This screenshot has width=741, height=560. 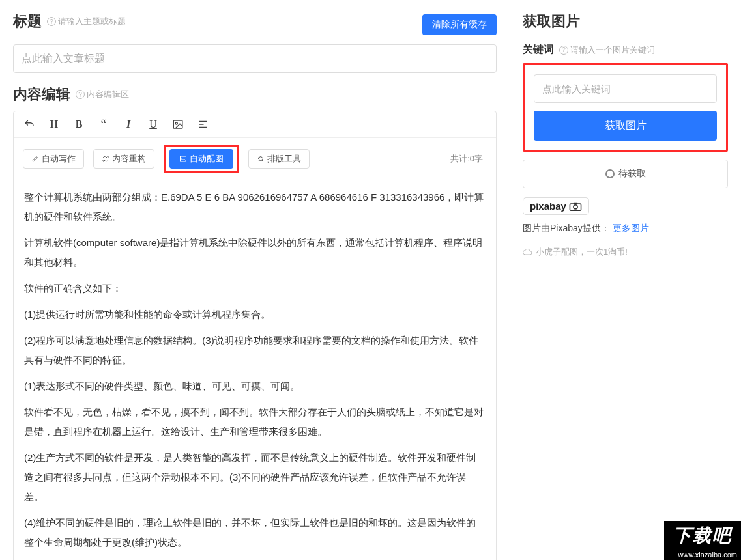 I want to click on align-icon, so click(x=203, y=124).